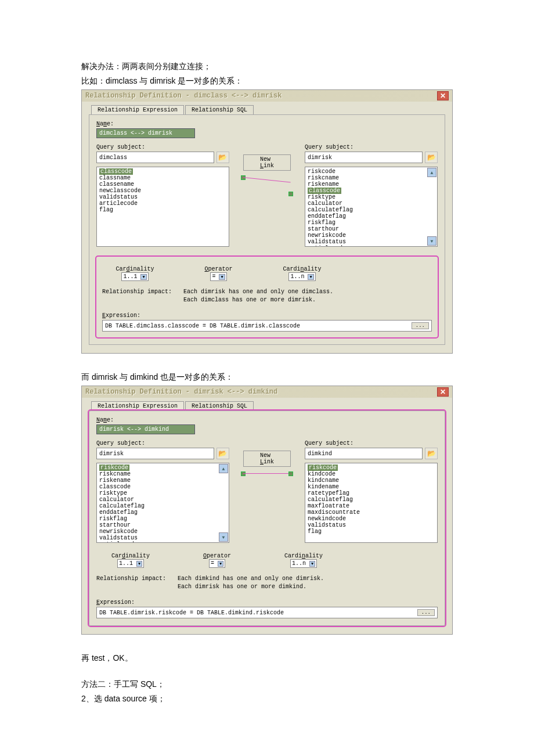 This screenshot has height=756, width=534. What do you see at coordinates (371, 512) in the screenshot?
I see `list-item: maxdiscountrate` at bounding box center [371, 512].